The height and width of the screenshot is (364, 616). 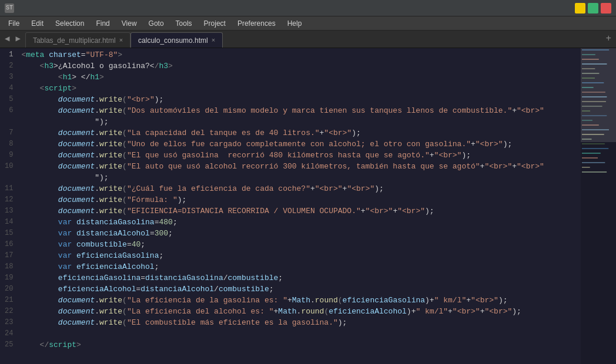 I want to click on line-number: 14, so click(x=9, y=222).